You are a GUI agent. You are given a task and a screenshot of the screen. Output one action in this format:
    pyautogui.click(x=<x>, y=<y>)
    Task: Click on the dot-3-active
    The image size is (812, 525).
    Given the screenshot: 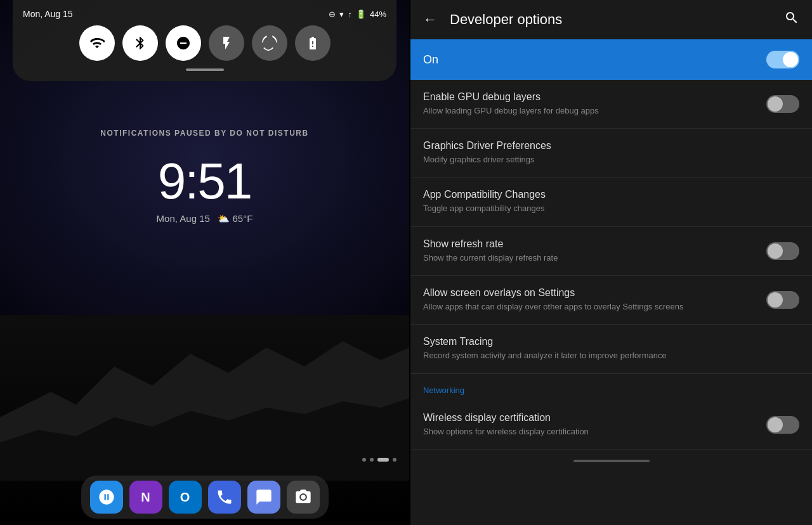 What is the action you would take?
    pyautogui.click(x=383, y=460)
    